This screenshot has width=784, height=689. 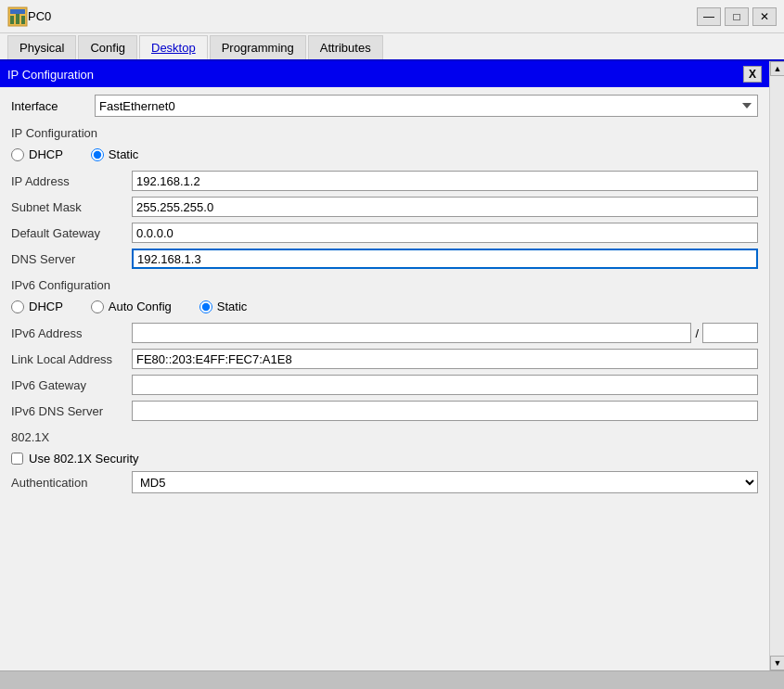 What do you see at coordinates (384, 207) in the screenshot?
I see `subnet-mask-row: Subnet Mask` at bounding box center [384, 207].